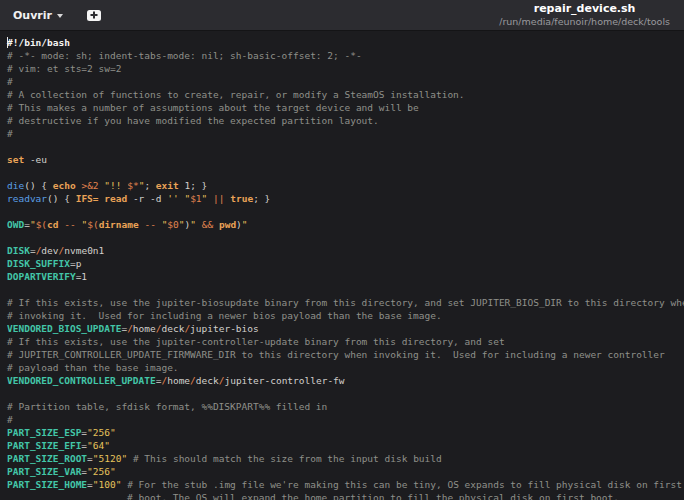 The image size is (684, 500). I want to click on code-line: DISK_SUFFIX=p, so click(346, 264).